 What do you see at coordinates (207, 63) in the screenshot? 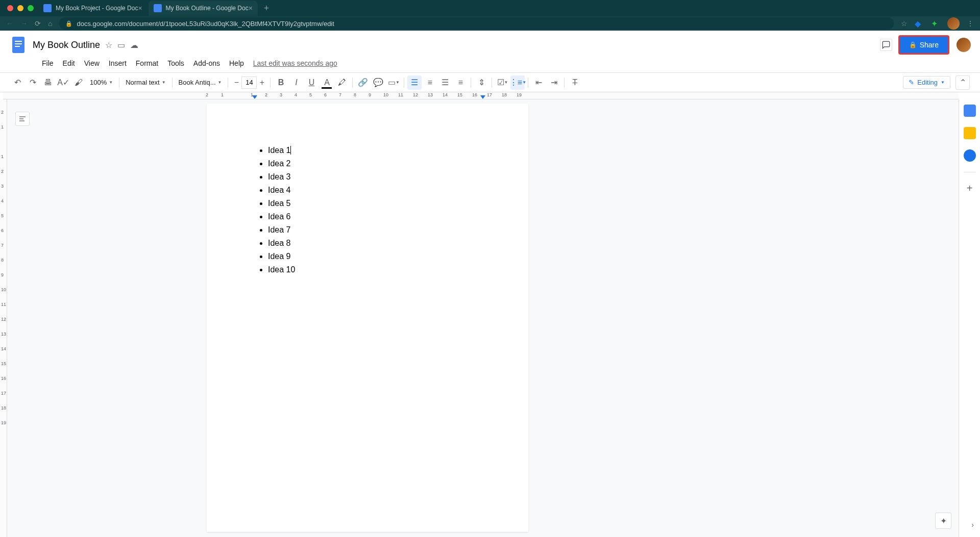
I see `menu-addons: Add-ons` at bounding box center [207, 63].